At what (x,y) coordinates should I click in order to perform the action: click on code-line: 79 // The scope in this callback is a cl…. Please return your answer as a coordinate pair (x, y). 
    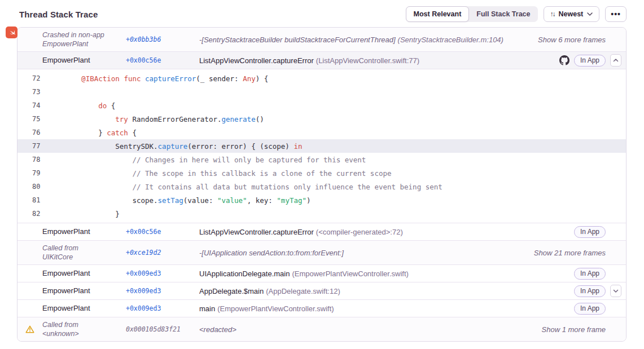
    Looking at the image, I should click on (322, 173).